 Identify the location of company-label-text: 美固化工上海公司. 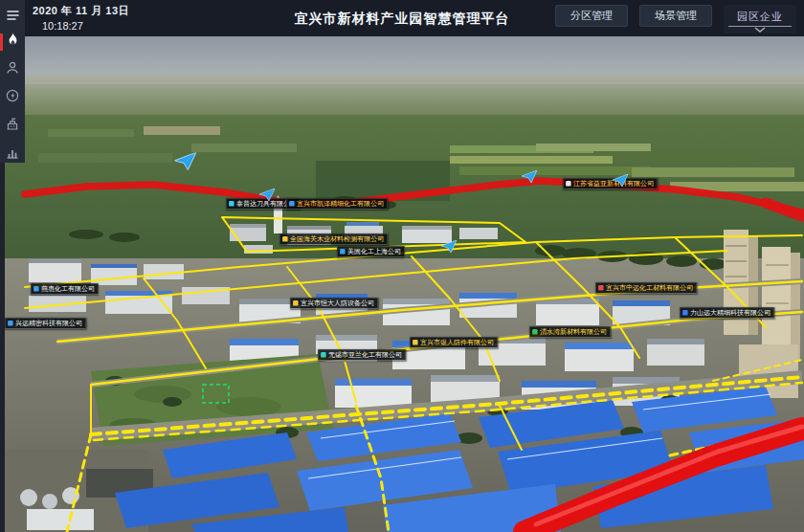
(374, 253).